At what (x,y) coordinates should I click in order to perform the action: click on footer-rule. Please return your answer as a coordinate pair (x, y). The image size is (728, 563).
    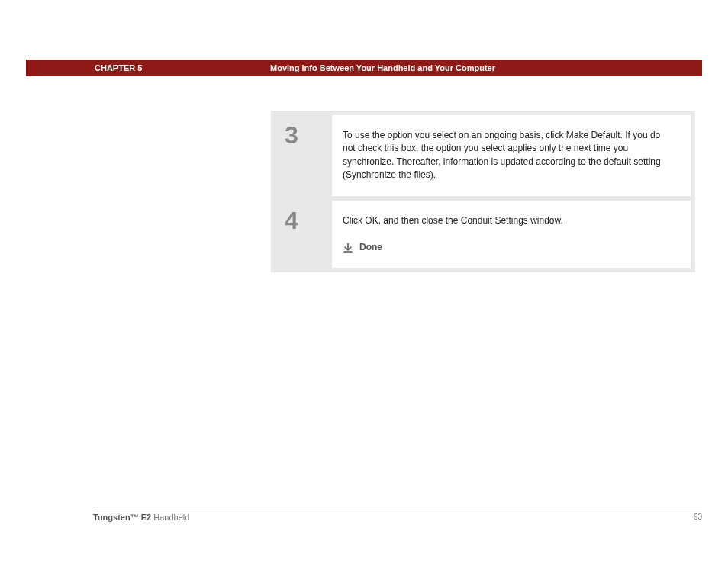
    Looking at the image, I should click on (398, 507).